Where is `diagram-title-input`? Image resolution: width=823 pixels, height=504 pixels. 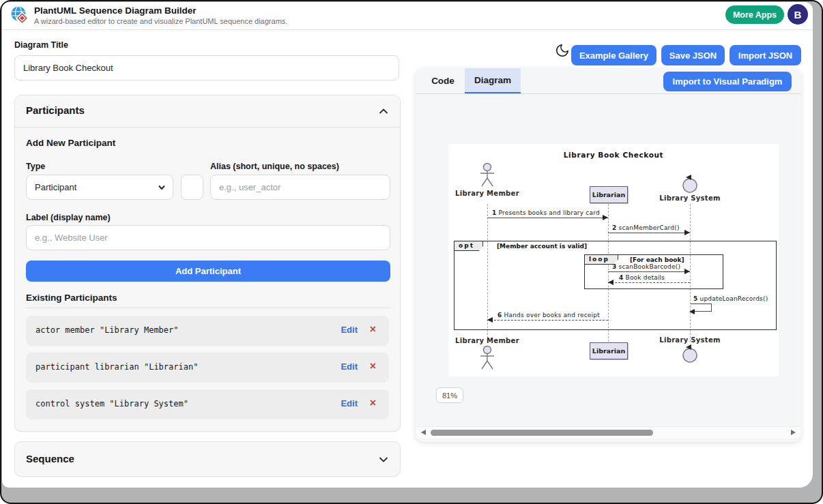
diagram-title-input is located at coordinates (207, 68).